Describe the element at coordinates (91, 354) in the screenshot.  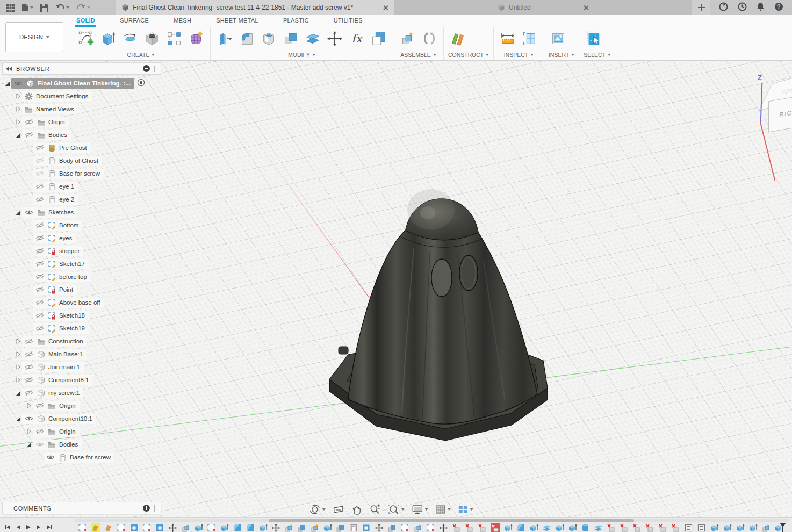
I see `tree-row: Main Base:1` at that location.